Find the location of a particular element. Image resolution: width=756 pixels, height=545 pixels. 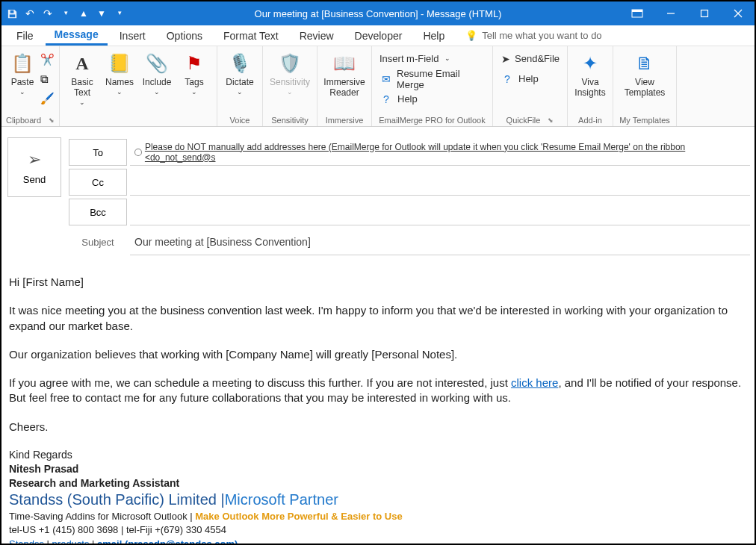

ribbon-display-icon is located at coordinates (636, 13).